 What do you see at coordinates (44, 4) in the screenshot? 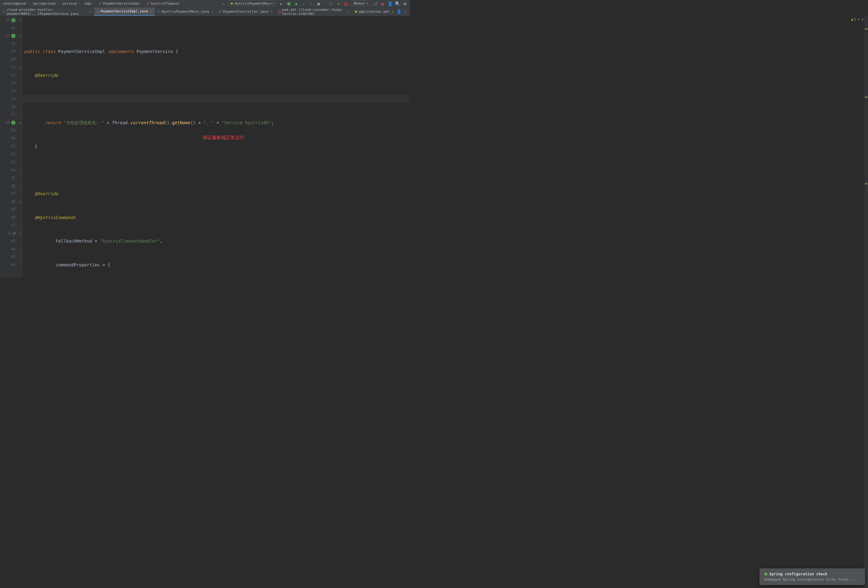
I see `bc-1: springcloud` at bounding box center [44, 4].